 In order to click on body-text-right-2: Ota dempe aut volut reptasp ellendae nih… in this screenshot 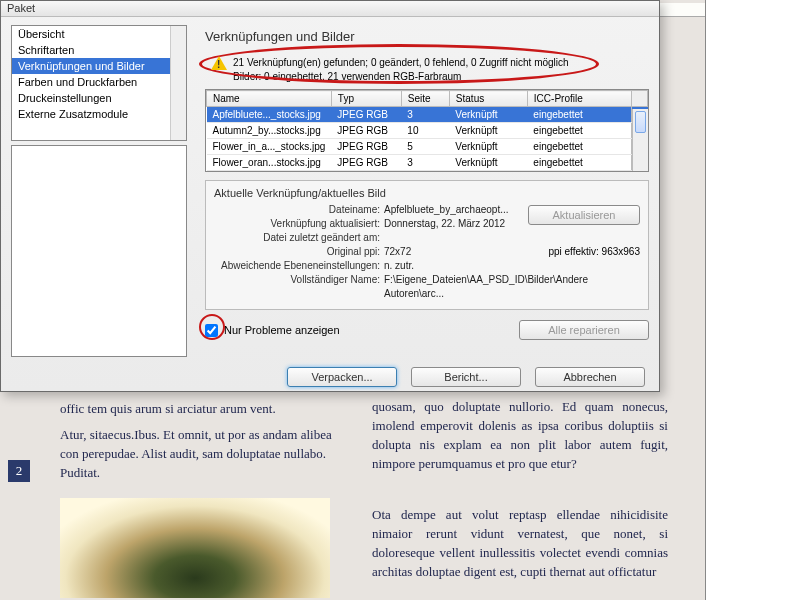, I will do `click(520, 544)`.